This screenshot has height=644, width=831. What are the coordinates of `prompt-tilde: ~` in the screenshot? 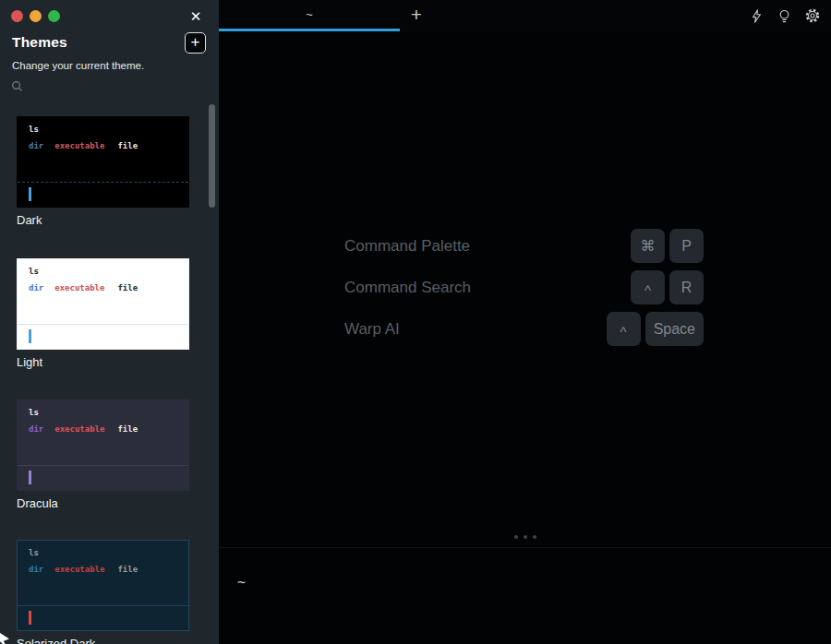 It's located at (242, 582).